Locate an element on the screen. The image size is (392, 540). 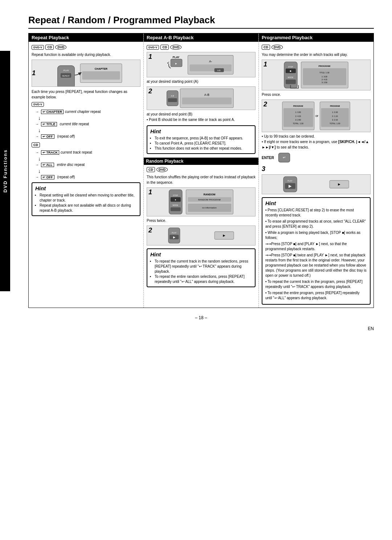
col3-enter-icon: ↵ is located at coordinates (284, 158).